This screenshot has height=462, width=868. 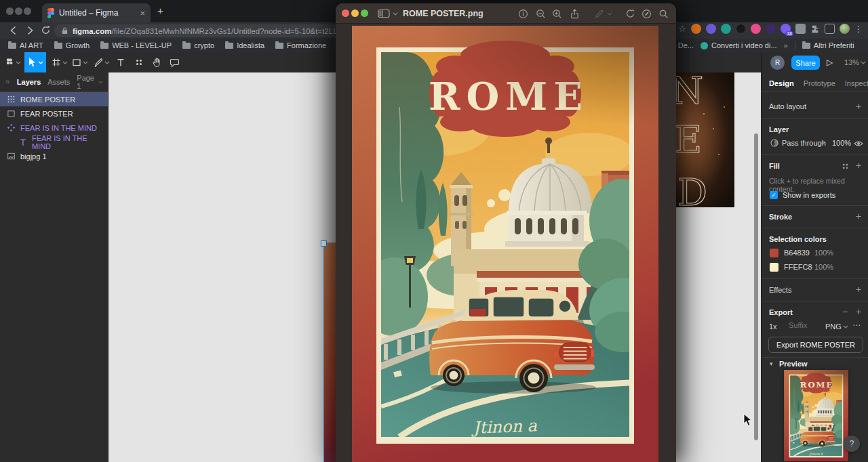 What do you see at coordinates (11, 156) in the screenshot?
I see `image-icon` at bounding box center [11, 156].